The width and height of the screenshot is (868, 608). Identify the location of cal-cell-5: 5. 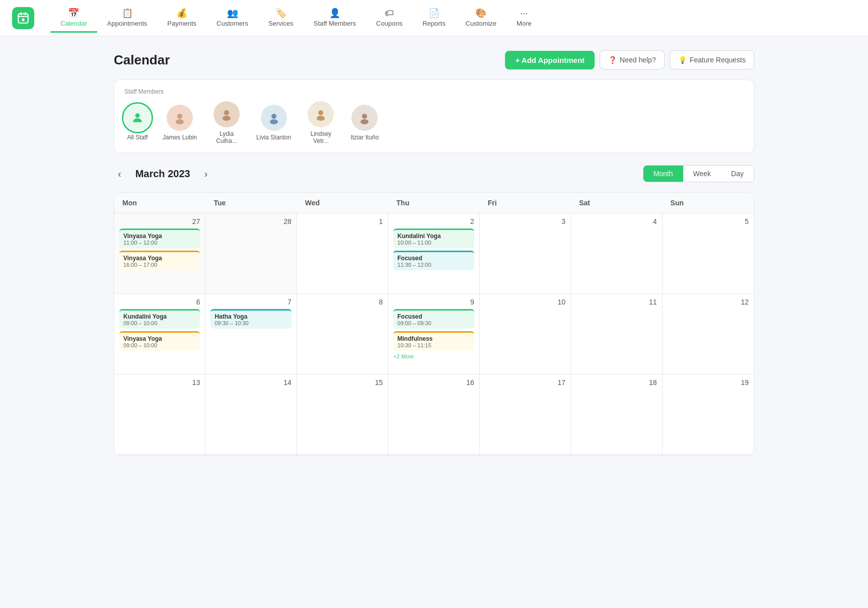
(708, 254).